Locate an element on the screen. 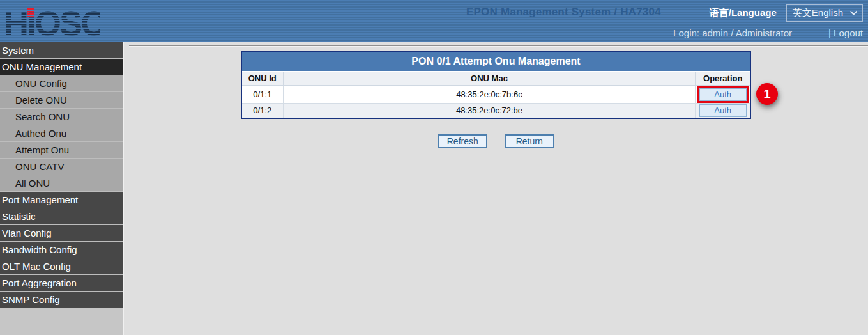 The height and width of the screenshot is (335, 868). language-label: 语言/Language is located at coordinates (743, 13).